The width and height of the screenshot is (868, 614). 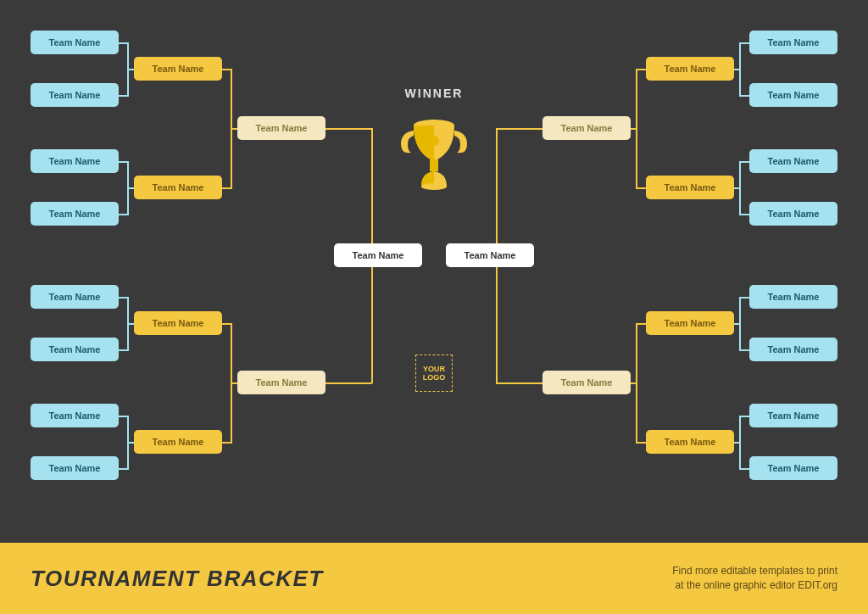 I want to click on r-r2: Team Name, so click(x=490, y=255).